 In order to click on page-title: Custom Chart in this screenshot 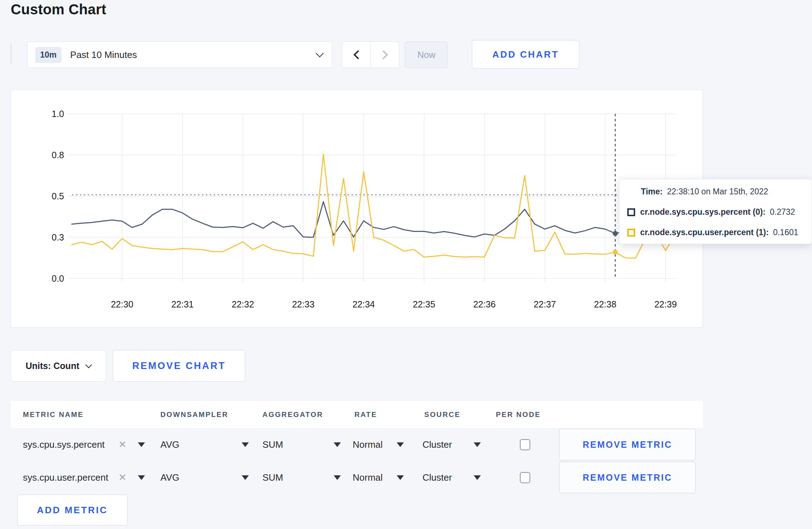, I will do `click(59, 9)`.